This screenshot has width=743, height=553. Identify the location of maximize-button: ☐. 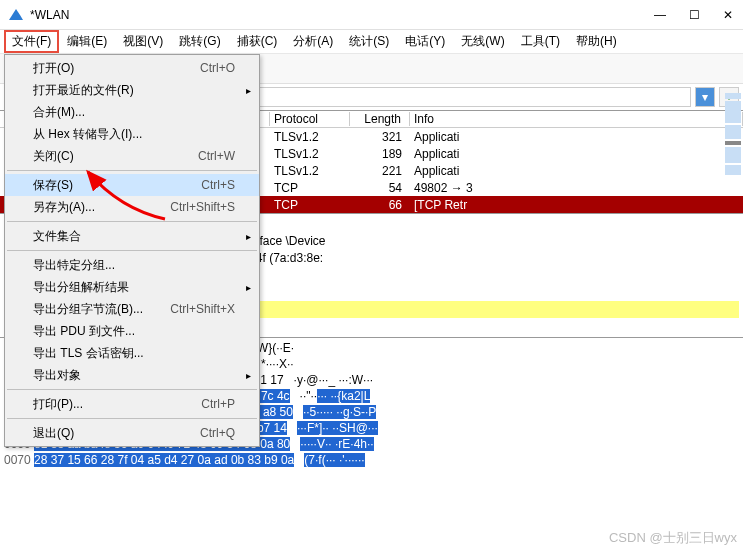
(694, 15).